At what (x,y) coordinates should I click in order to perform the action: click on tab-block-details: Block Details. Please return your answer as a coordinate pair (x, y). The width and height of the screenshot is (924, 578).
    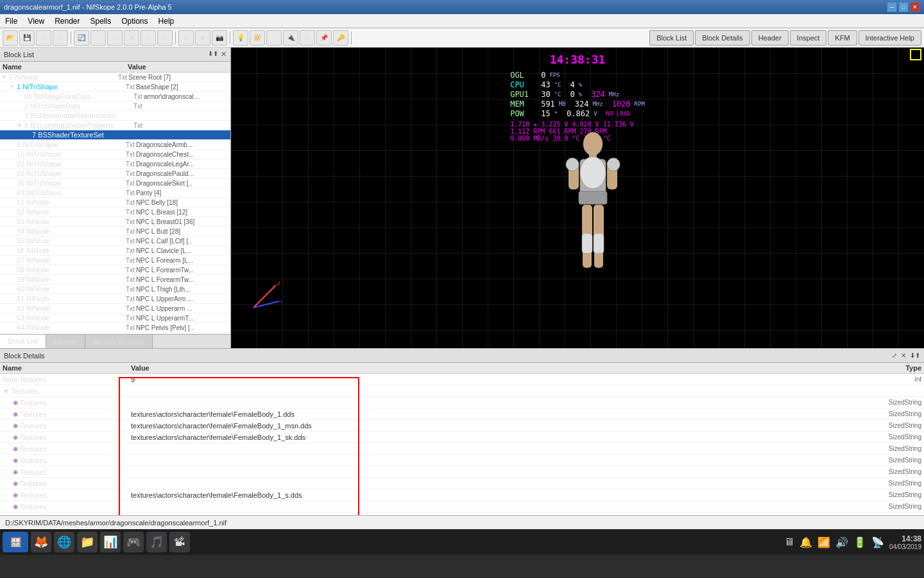
    Looking at the image, I should click on (723, 38).